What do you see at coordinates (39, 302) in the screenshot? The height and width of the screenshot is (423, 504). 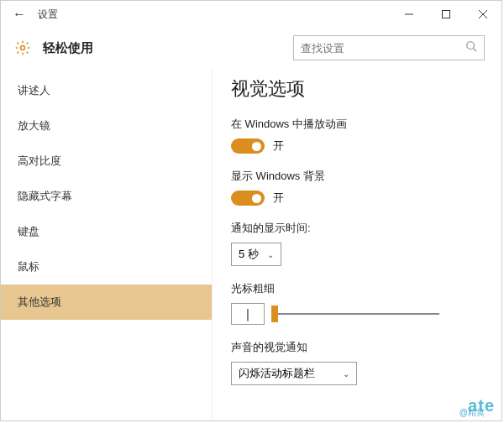 I see `sidebar-item-label: 其他选项` at bounding box center [39, 302].